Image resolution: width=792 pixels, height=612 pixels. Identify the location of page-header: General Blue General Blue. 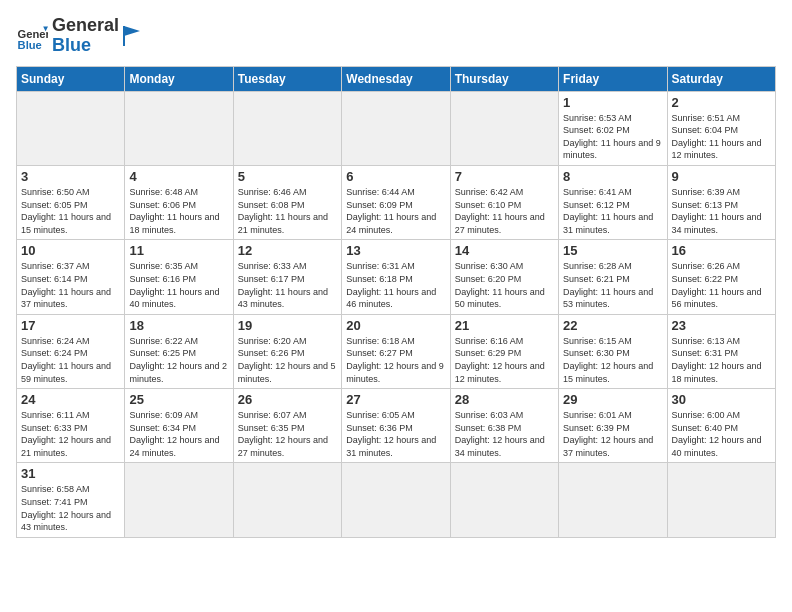
(396, 36).